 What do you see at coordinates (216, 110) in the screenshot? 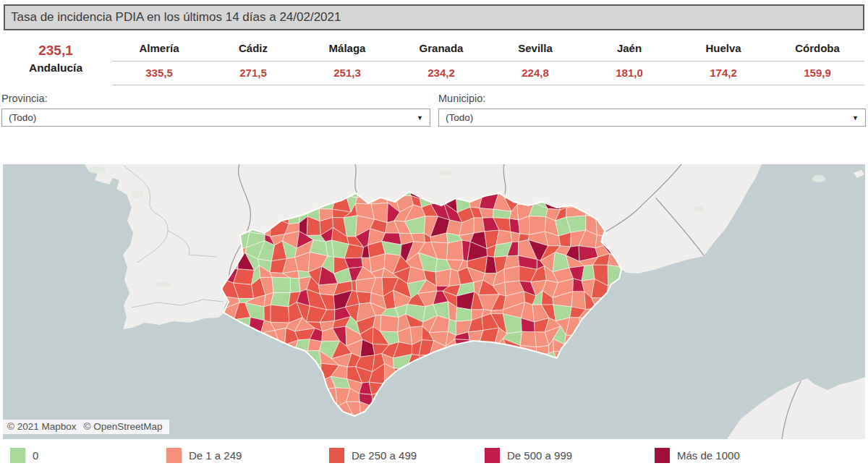
I see `provincia-filter: Provincia: (Todo) ▼` at bounding box center [216, 110].